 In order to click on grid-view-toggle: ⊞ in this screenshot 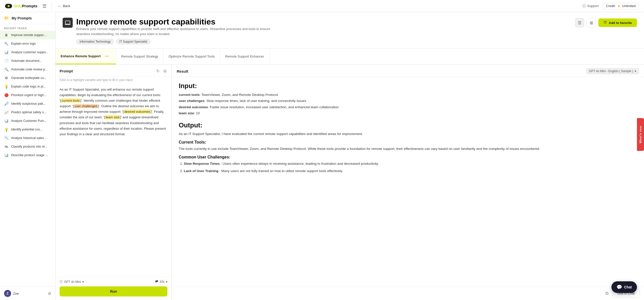, I will do `click(591, 23)`.